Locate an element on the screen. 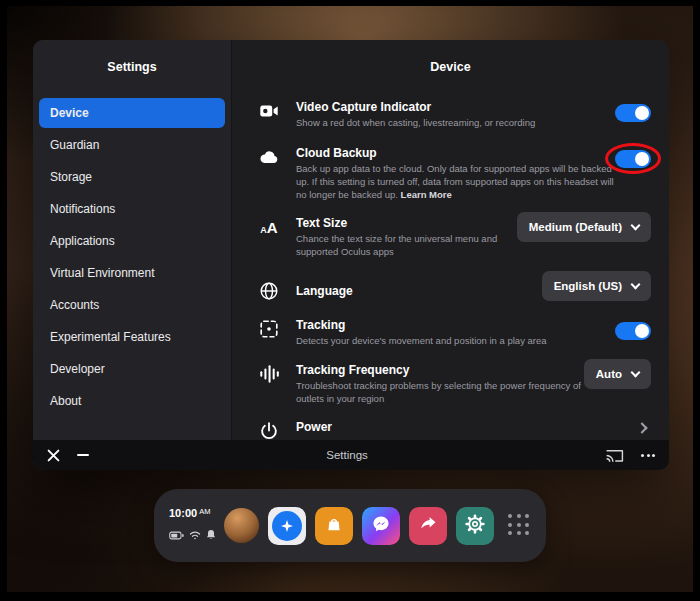 The image size is (700, 601). dropdown-value: Auto is located at coordinates (609, 374).